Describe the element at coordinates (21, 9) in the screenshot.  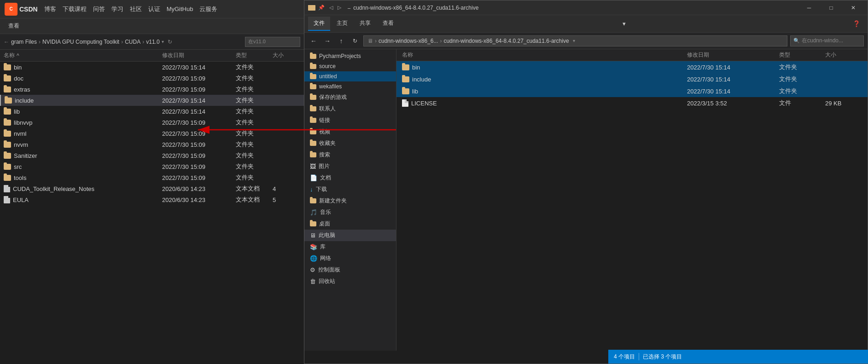
I see `csdn-logo: C CSDN` at that location.